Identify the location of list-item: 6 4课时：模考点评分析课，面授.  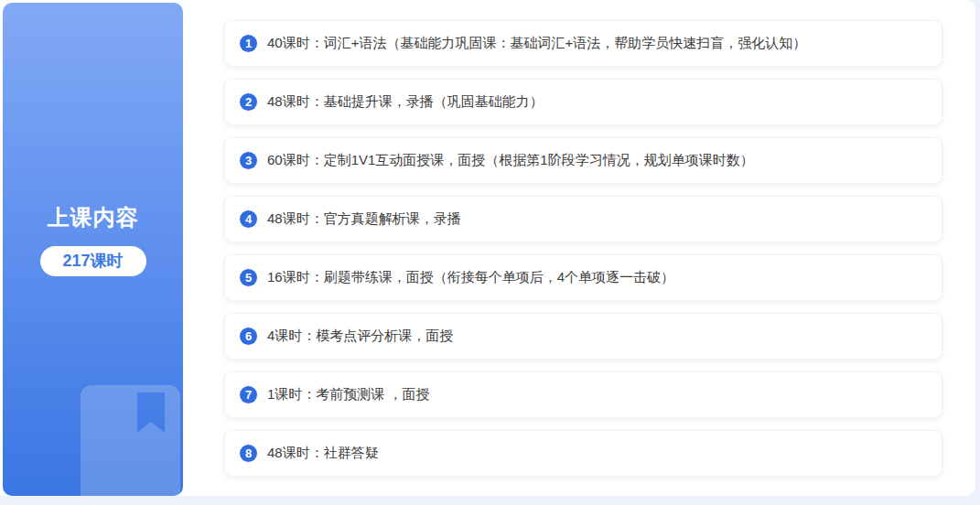
(584, 337).